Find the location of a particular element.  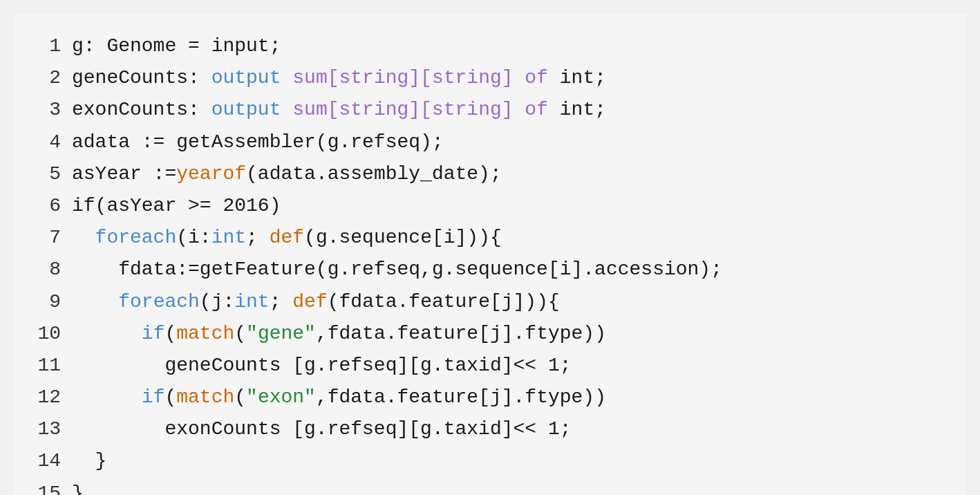

line-content: foreach(i:int; def(g.sequence[i])){ is located at coordinates (508, 238).